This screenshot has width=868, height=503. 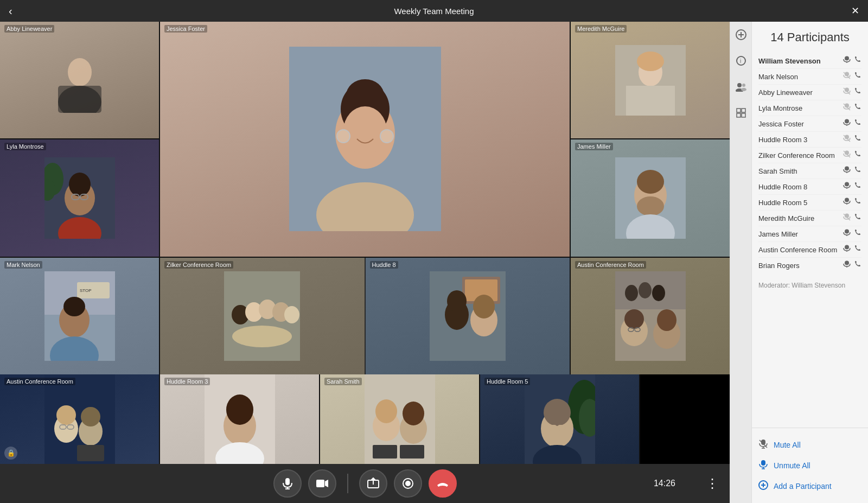 I want to click on participant-row-2: Abby Lineweaver, so click(x=810, y=92).